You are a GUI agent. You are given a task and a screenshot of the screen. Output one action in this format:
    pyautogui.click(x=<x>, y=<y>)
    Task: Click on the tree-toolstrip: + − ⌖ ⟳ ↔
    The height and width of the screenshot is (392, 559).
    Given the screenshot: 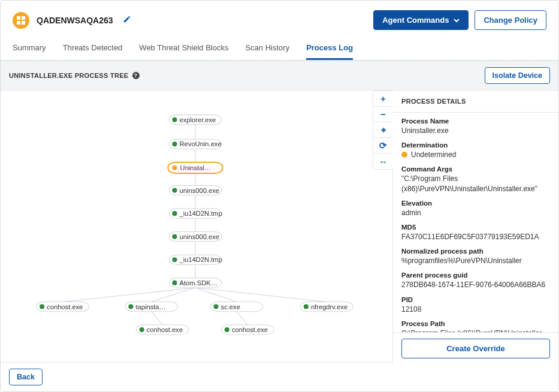 What is the action you would take?
    pyautogui.click(x=383, y=130)
    